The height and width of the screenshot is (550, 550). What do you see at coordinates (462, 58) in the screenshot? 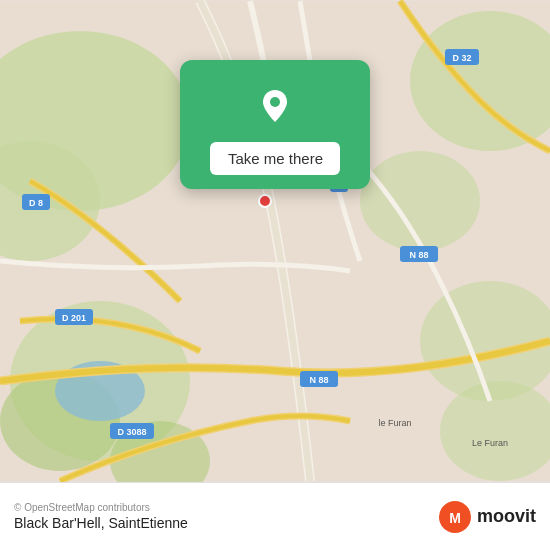
I see `svg-text: D 32` at bounding box center [462, 58].